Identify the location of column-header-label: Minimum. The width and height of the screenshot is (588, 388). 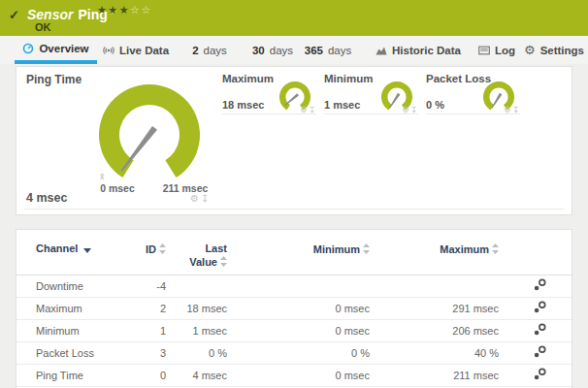
(337, 249).